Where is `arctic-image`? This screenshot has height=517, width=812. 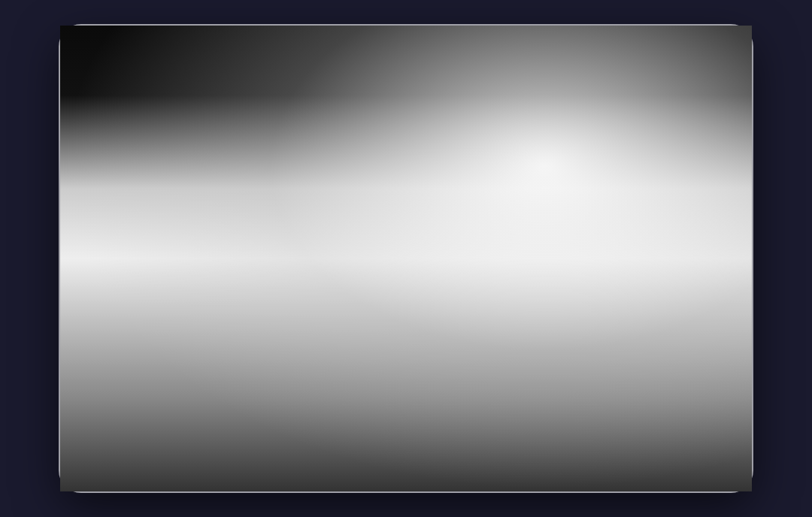
arctic-image is located at coordinates (534, 301).